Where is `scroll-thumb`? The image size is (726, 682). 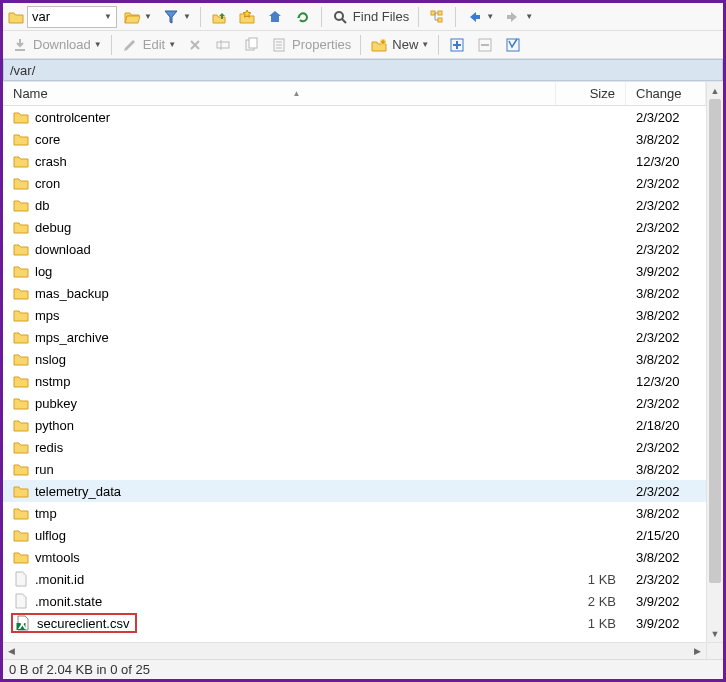 scroll-thumb is located at coordinates (715, 341).